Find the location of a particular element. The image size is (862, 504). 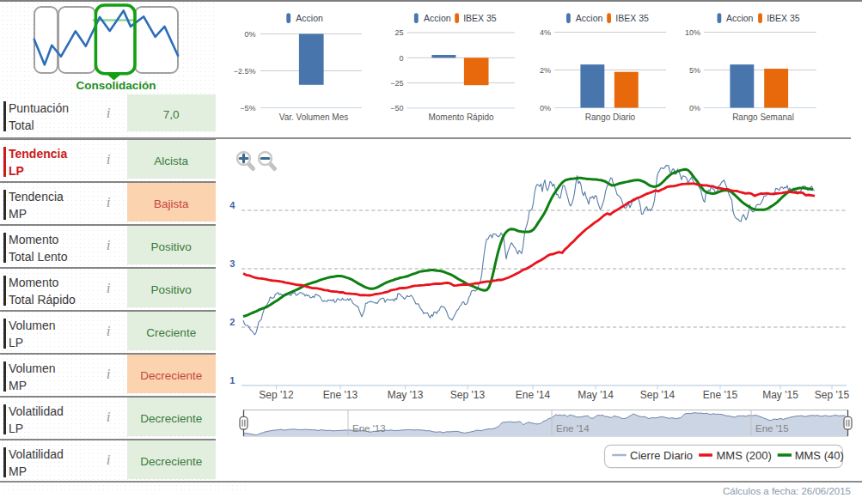

svg-text: 0 is located at coordinates (400, 58).